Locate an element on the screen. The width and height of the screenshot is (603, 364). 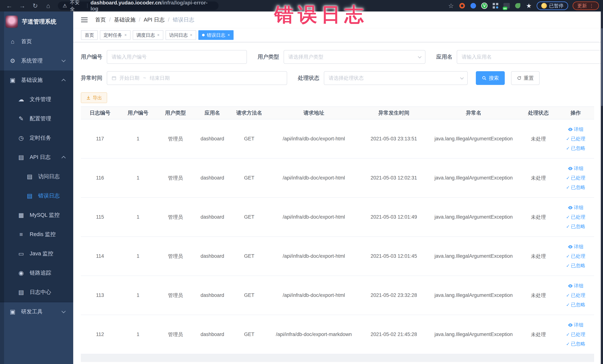
row-actions: 详细✓已处理✓已忽略 is located at coordinates (576, 217).